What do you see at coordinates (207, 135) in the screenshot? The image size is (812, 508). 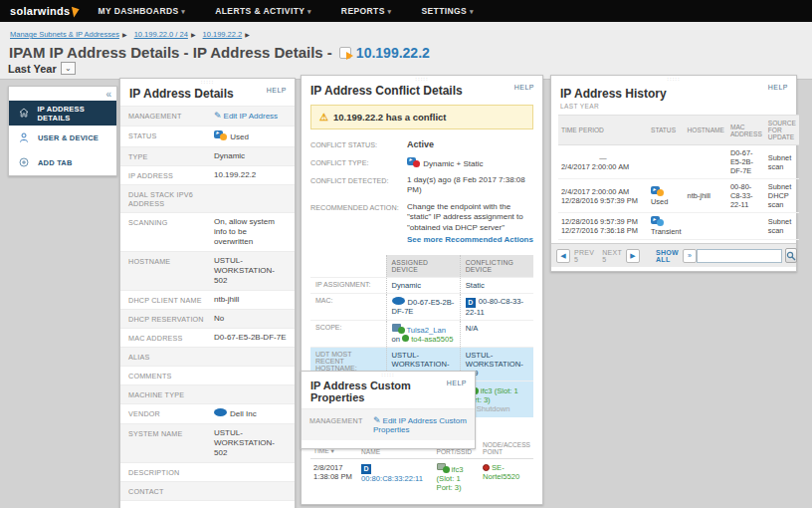 I see `detail-row-status: STATUS Used` at bounding box center [207, 135].